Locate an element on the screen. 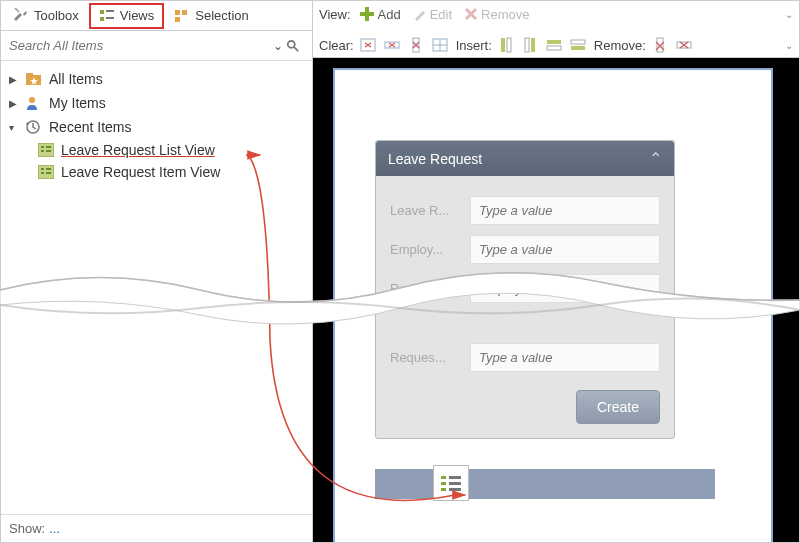 Image resolution: width=800 pixels, height=543 pixels. show-row: Show: ... is located at coordinates (156, 528).